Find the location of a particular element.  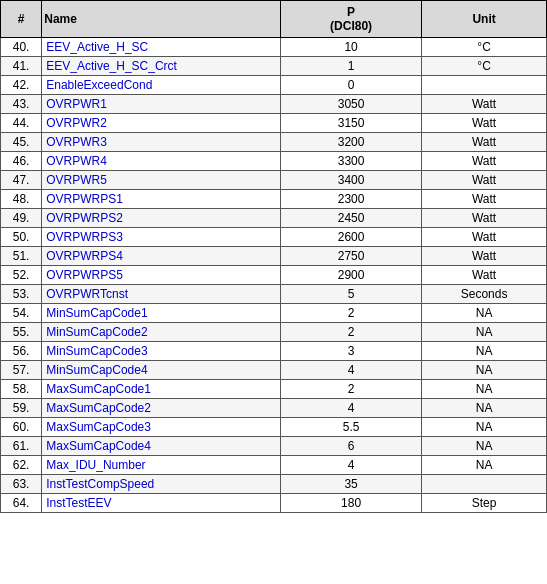

cell-name: MinSumCapCode1 is located at coordinates (162, 314).